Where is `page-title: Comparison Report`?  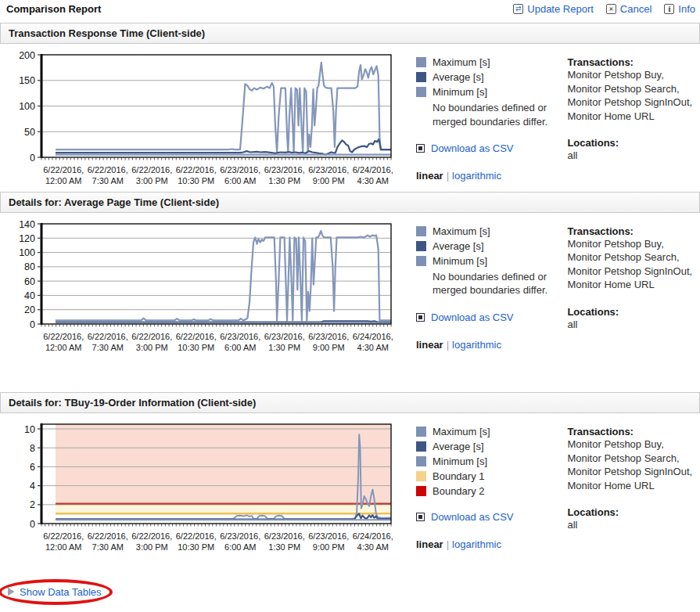
page-title: Comparison Report is located at coordinates (53, 9).